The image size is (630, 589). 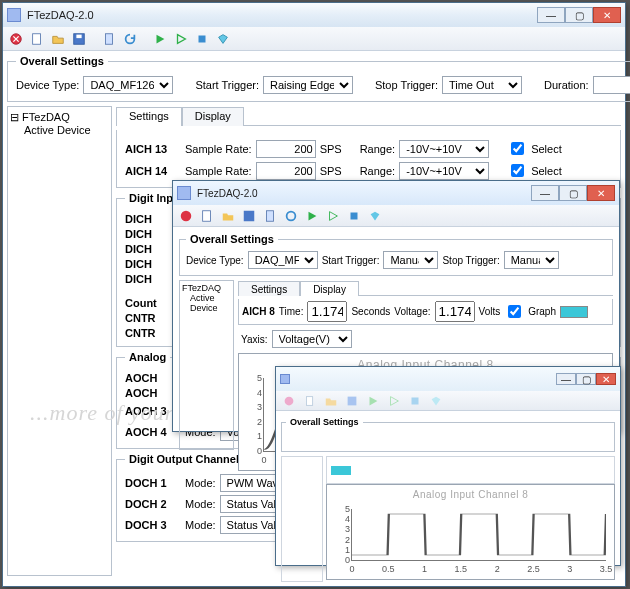 I want to click on dich-row: DICH, so click(x=138, y=279).